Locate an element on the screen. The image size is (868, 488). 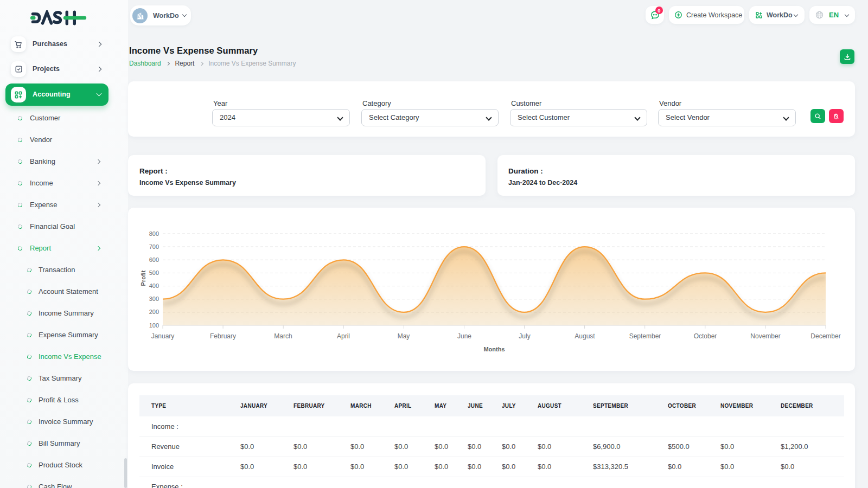
svg-text: 600 is located at coordinates (154, 260).